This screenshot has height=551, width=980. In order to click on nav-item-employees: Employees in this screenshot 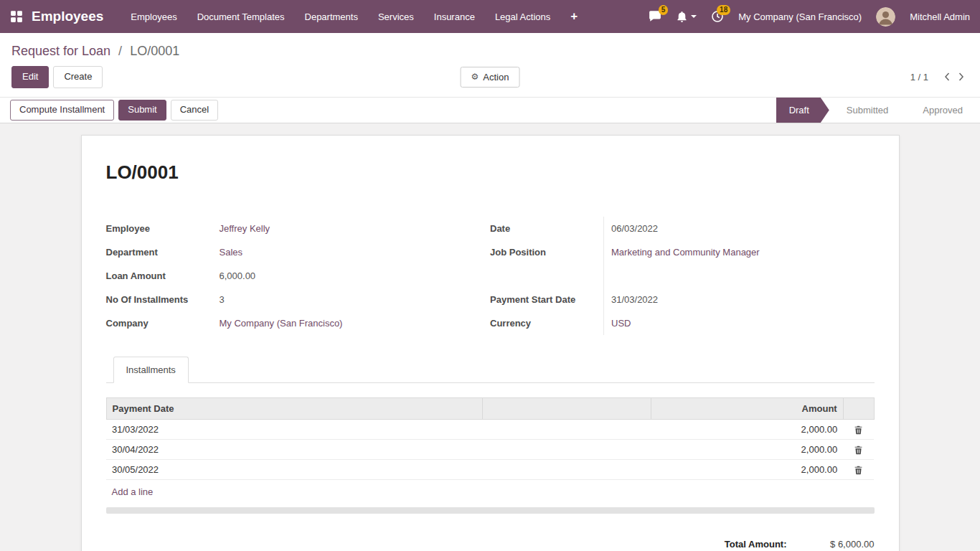, I will do `click(154, 17)`.